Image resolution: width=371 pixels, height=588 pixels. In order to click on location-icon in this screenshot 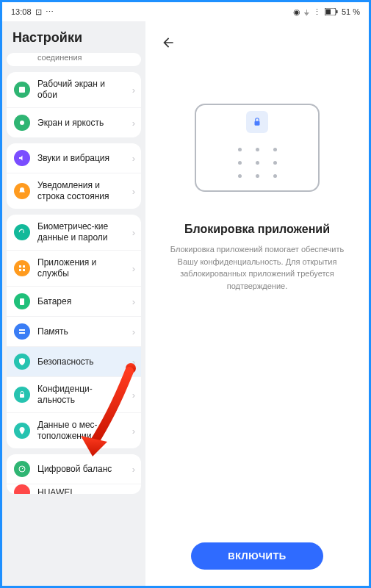, I will do `click(22, 431)`.